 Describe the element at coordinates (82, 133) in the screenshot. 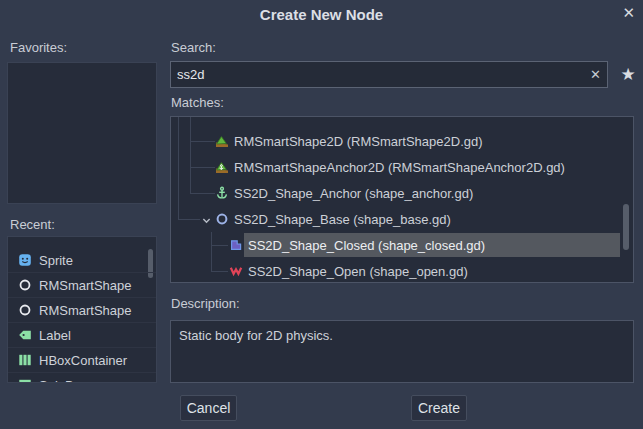

I see `favorites-list` at that location.